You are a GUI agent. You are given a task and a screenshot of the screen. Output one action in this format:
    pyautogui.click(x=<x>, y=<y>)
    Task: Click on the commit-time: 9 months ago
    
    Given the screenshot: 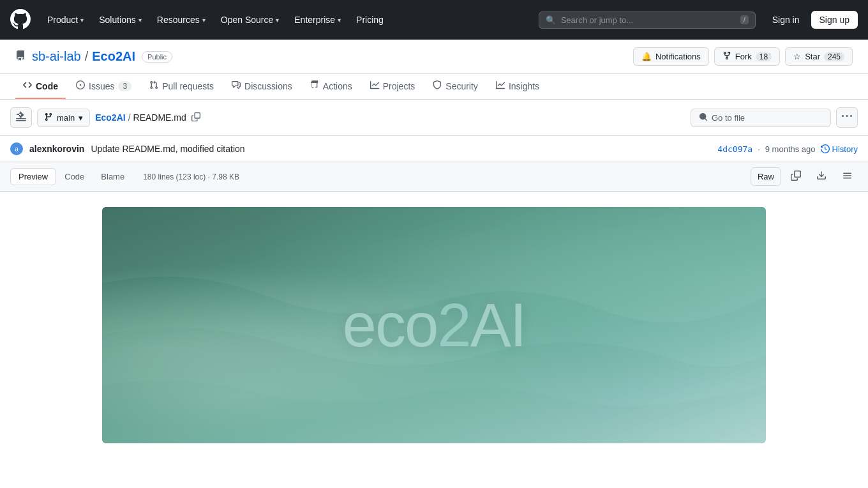 What is the action you would take?
    pyautogui.click(x=790, y=149)
    